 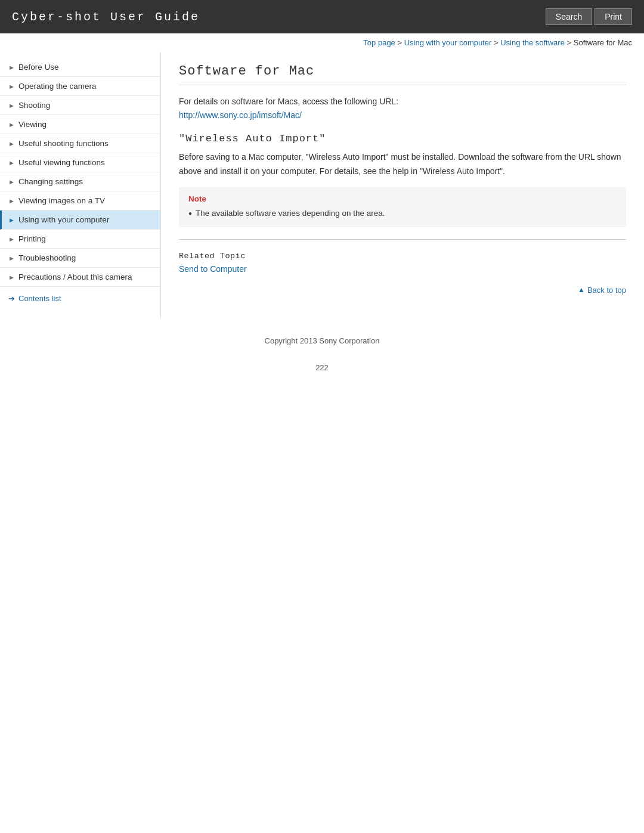 I want to click on sidebar-item-operating: ► Operating the camera, so click(x=80, y=86).